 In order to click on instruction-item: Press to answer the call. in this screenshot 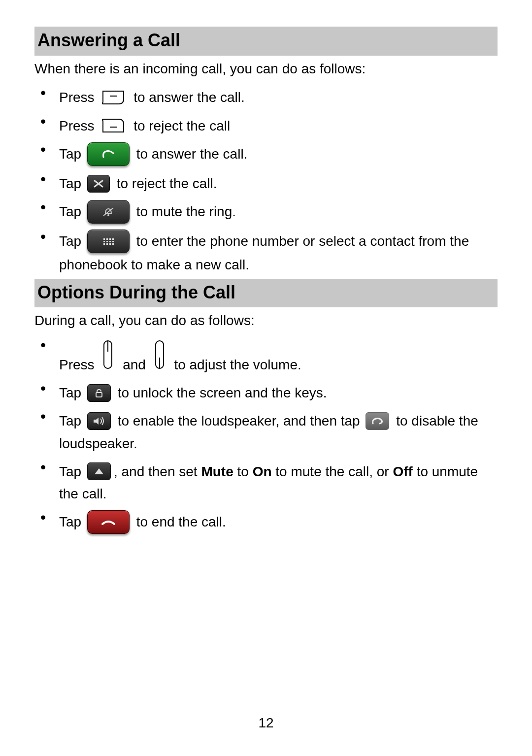, I will do `click(277, 97)`.